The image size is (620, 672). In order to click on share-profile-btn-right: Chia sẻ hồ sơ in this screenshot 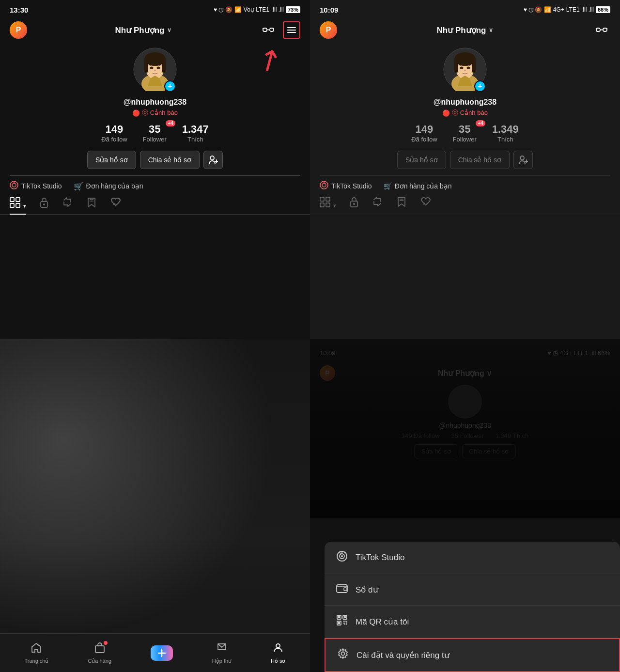, I will do `click(480, 160)`.